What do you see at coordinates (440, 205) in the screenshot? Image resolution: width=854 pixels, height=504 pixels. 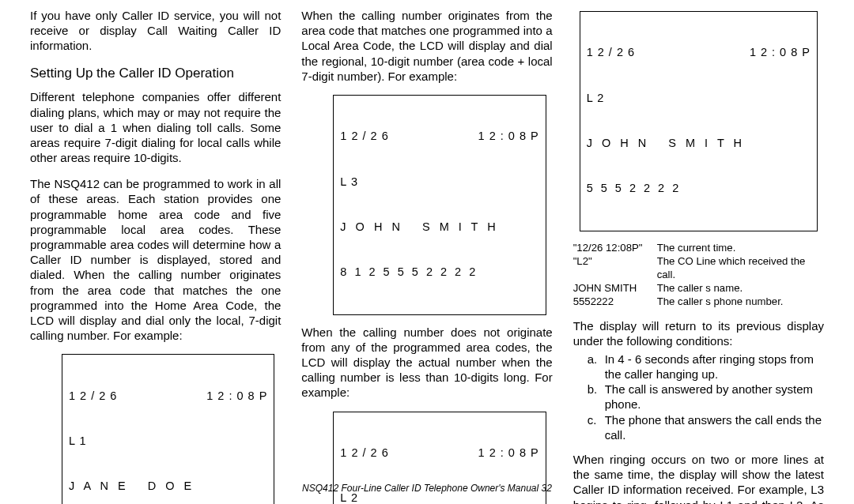 I see `lcd-example: 1 2 / 2 6 1 2 : 0 8 P L 3 J O H N S M I …` at bounding box center [440, 205].